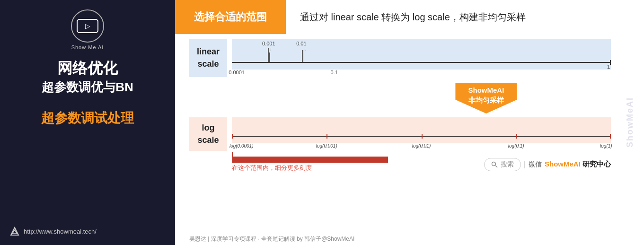 This screenshot has width=644, height=245. What do you see at coordinates (88, 30) in the screenshot?
I see `logo-area: Show Me AI` at bounding box center [88, 30].